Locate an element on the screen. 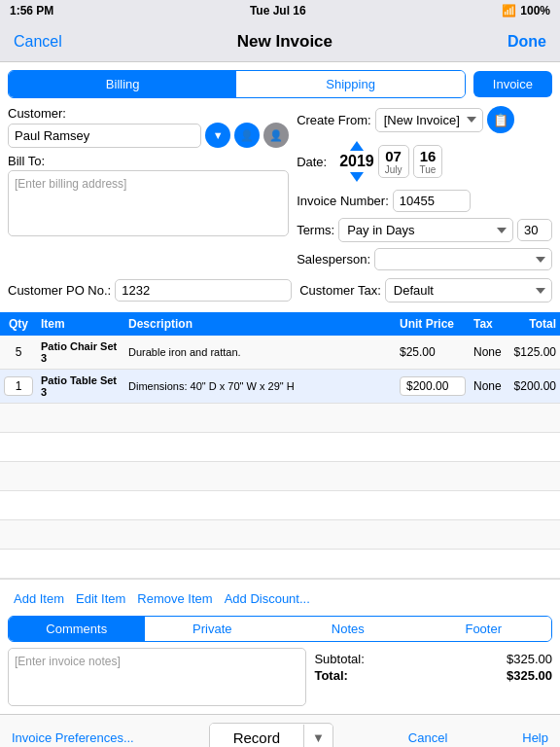 The width and height of the screenshot is (560, 747). record-button: Record is located at coordinates (257, 735).